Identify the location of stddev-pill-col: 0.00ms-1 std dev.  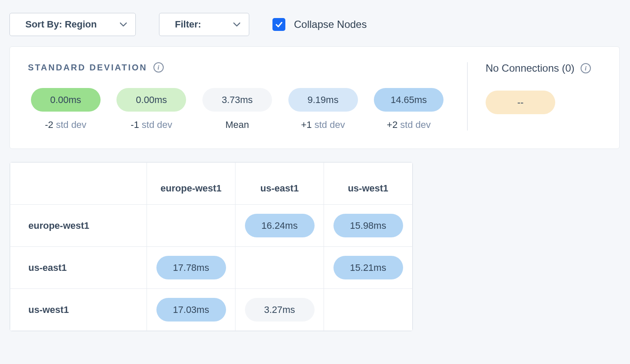
(152, 109).